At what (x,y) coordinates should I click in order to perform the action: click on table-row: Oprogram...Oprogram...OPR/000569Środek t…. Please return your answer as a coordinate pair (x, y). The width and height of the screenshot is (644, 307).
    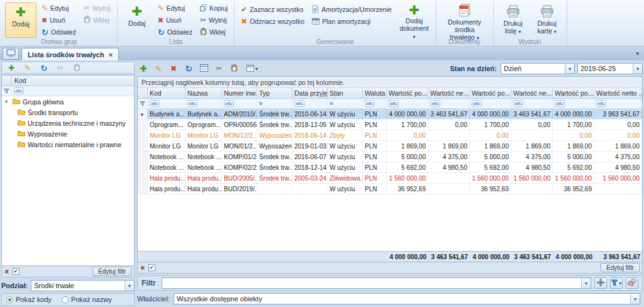
    Looking at the image, I should click on (390, 125).